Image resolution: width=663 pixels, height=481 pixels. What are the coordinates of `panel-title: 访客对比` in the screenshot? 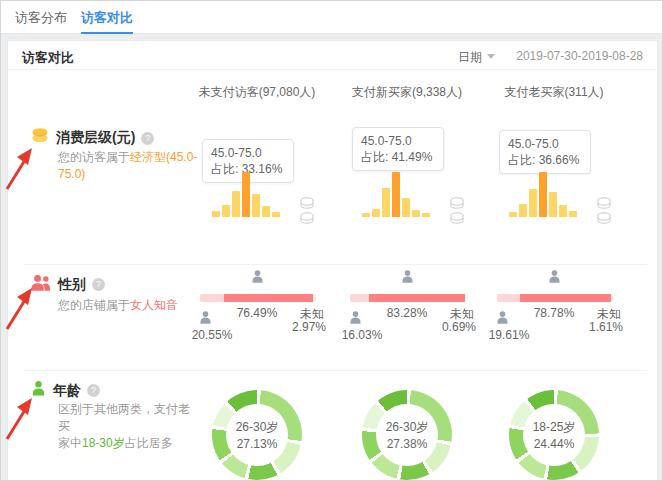 It's located at (48, 58).